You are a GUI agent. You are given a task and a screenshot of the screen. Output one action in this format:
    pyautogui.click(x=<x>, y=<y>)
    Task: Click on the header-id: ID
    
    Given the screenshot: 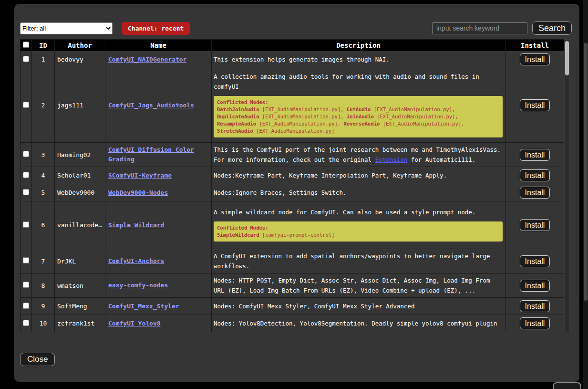 What is the action you would take?
    pyautogui.click(x=43, y=45)
    